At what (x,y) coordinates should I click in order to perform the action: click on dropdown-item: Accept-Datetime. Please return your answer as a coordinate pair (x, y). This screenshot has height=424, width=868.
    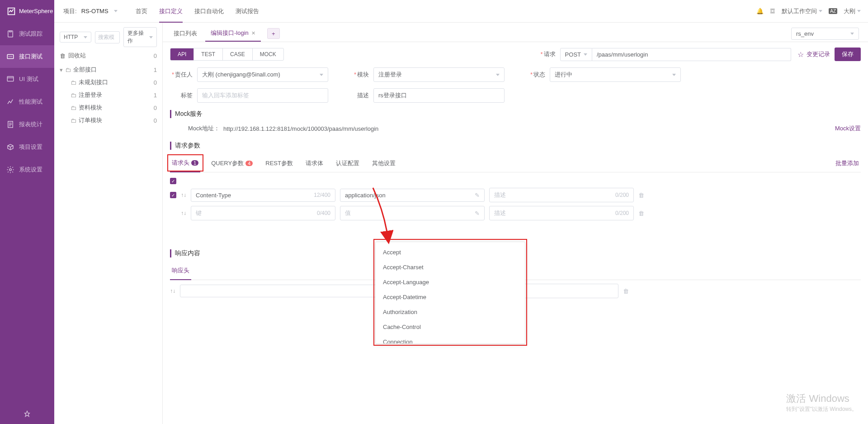
    Looking at the image, I should click on (450, 297).